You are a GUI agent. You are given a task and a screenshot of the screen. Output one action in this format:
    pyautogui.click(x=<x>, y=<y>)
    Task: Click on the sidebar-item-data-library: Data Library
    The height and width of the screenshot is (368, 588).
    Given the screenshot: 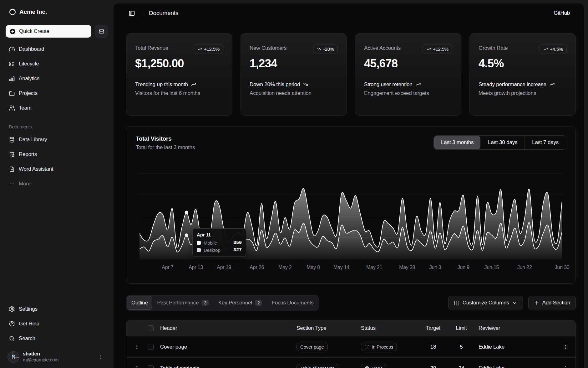 What is the action you would take?
    pyautogui.click(x=57, y=140)
    